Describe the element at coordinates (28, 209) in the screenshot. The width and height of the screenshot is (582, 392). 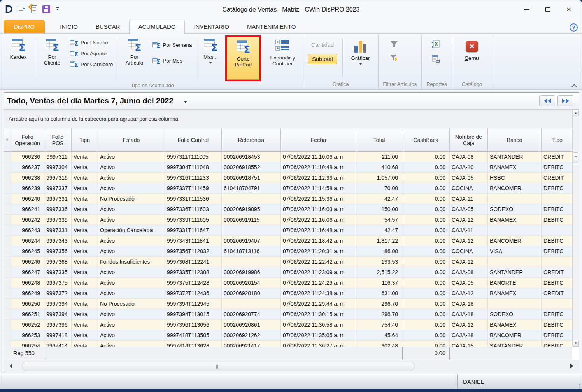
I see `cell-folio-operacion: 966241` at that location.